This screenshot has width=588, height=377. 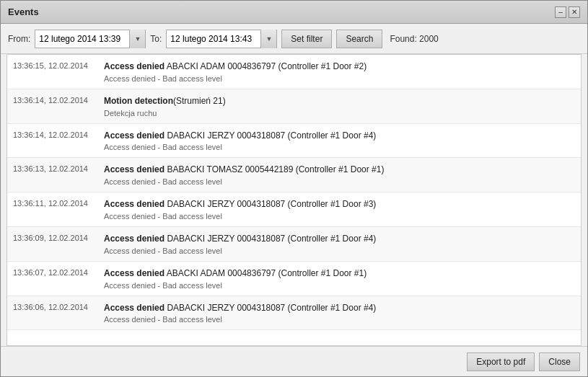 I want to click on event-content: Motion detection(Strumień 21)Detekcja ru…, so click(x=341, y=107).